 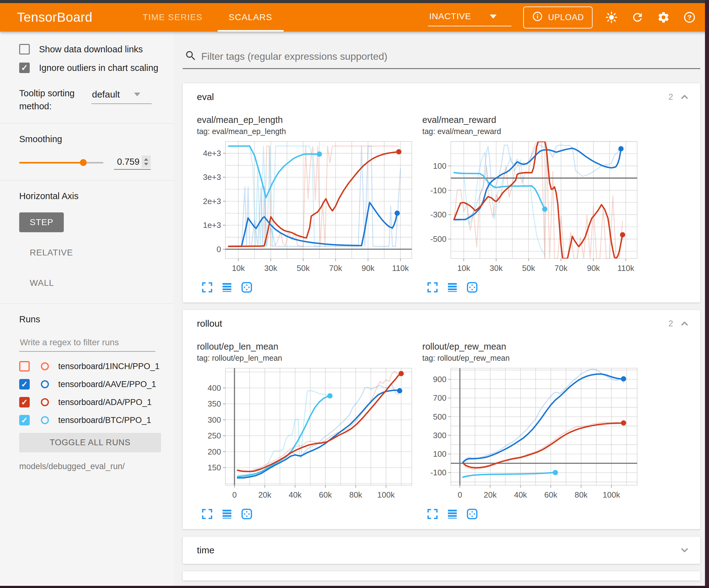 I want to click on svg-text: 10k, so click(x=238, y=268).